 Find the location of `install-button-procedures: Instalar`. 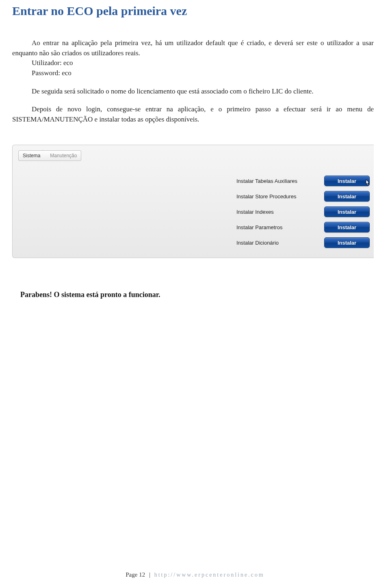

install-button-procedures: Instalar is located at coordinates (347, 196).